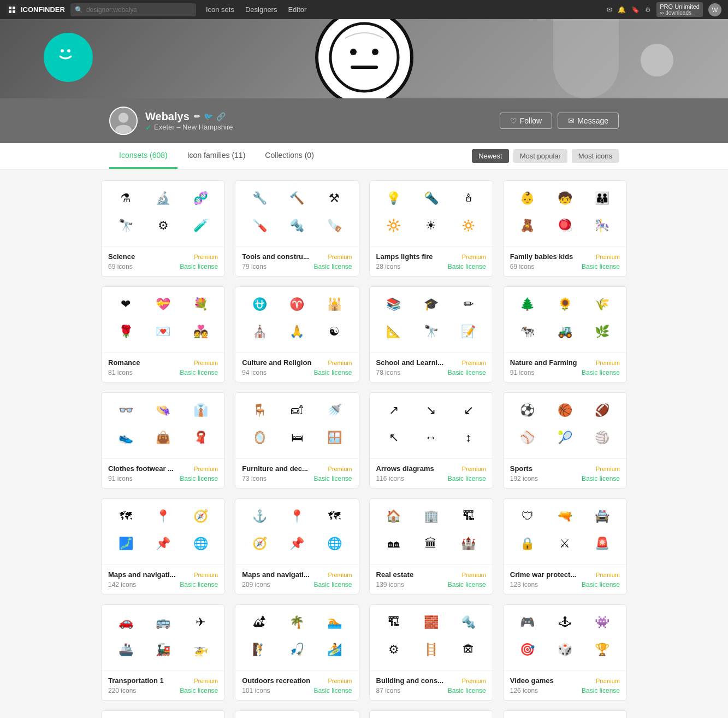  What do you see at coordinates (289, 156) in the screenshot?
I see `tab-collections: Collections (0)` at bounding box center [289, 156].